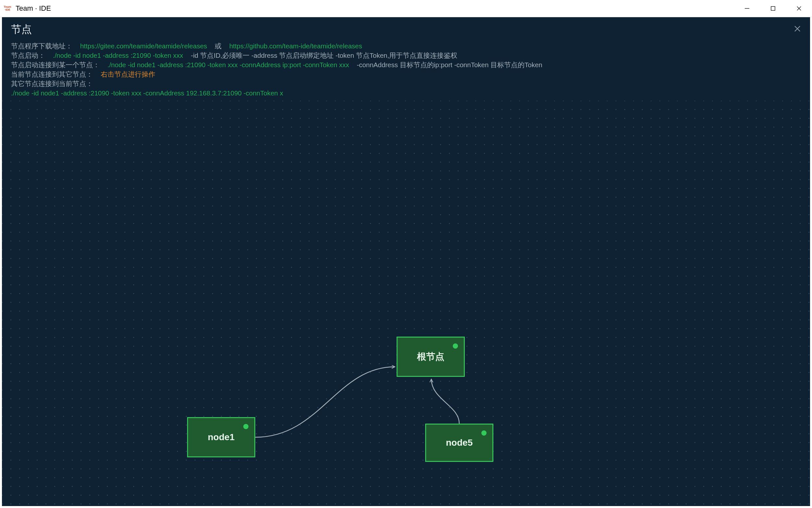  What do you see at coordinates (799, 8) in the screenshot?
I see `window-close-button` at bounding box center [799, 8].